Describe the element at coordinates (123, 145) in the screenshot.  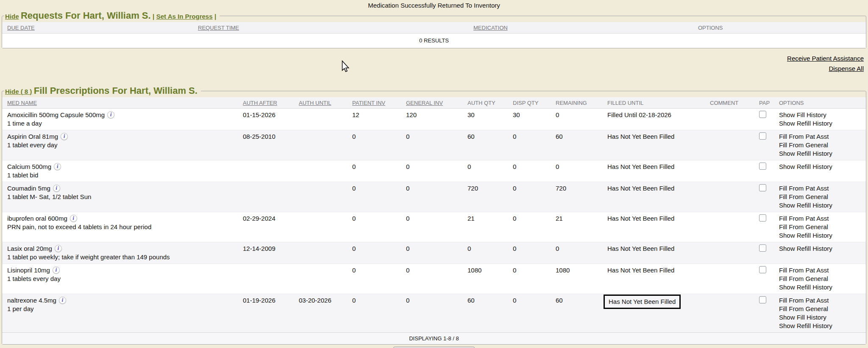
I see `sig-text: 1 tablet every day` at that location.